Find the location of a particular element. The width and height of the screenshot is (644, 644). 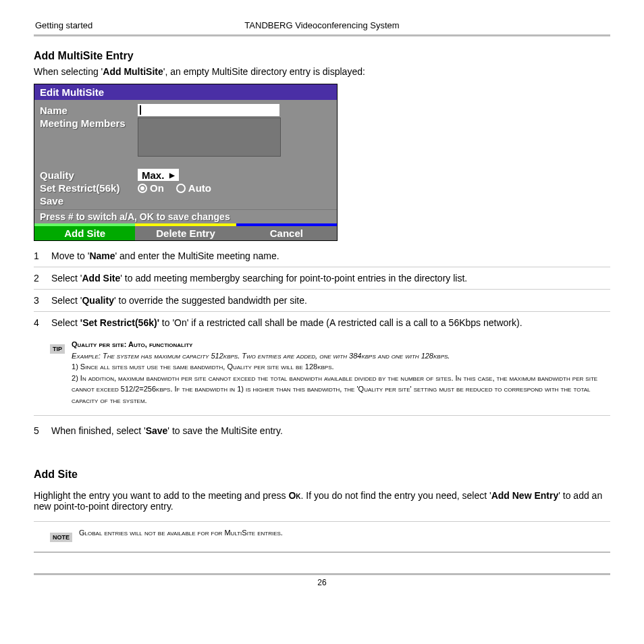

label-name: Name is located at coordinates (89, 111).